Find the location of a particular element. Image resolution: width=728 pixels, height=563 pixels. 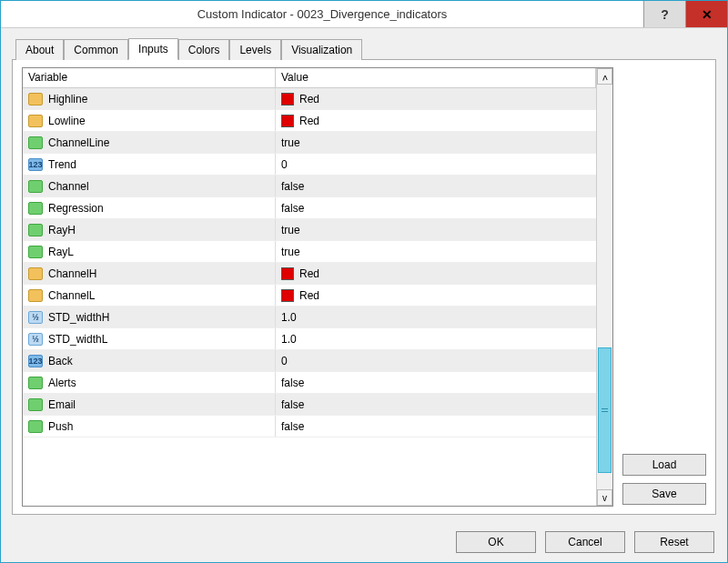

table-row: ½STD_widthH1.0 is located at coordinates (309, 317).